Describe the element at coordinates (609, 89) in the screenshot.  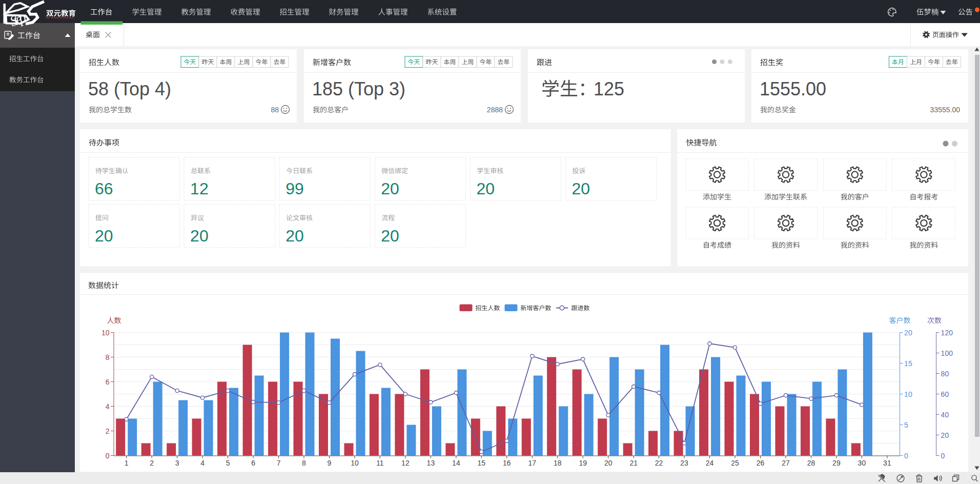
I see `svg-text: 125` at that location.